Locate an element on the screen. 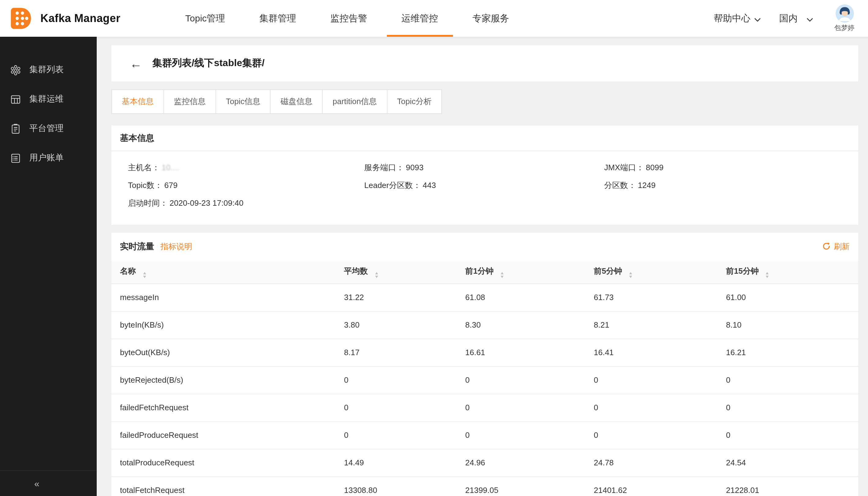  metrics-table-header-row: 名称 ▲▼ 平均数 ▲▼ 前1分钟 ▲▼ 前5分钟 is located at coordinates (485, 272).